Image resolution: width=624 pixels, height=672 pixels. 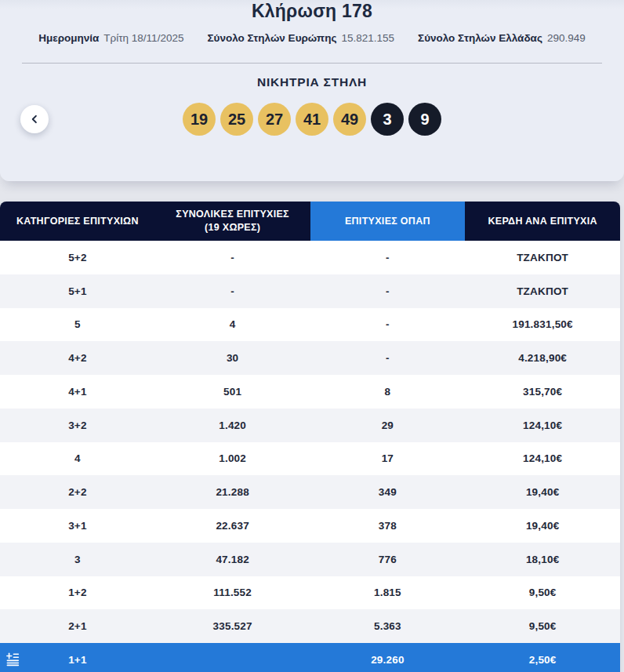 I want to click on cell: 191.831,50€, so click(x=542, y=325).